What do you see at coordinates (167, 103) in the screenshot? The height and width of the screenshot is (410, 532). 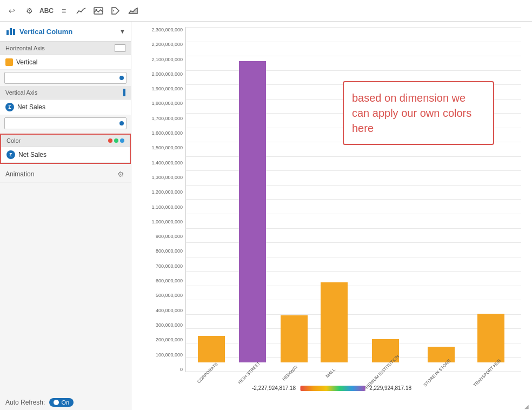 I see `y-axis-label: 1,800,000,000` at bounding box center [167, 103].